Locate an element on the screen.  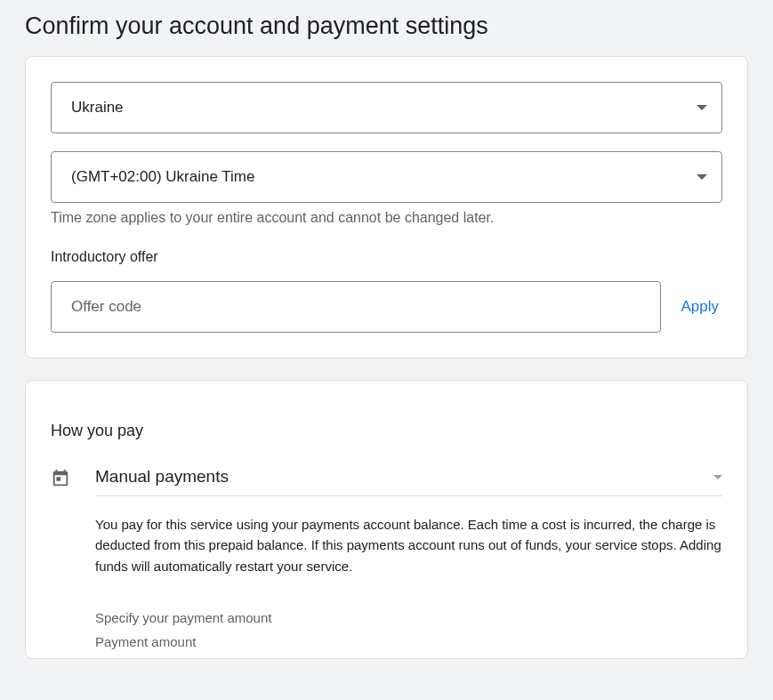
apply-button: Apply is located at coordinates (701, 307).